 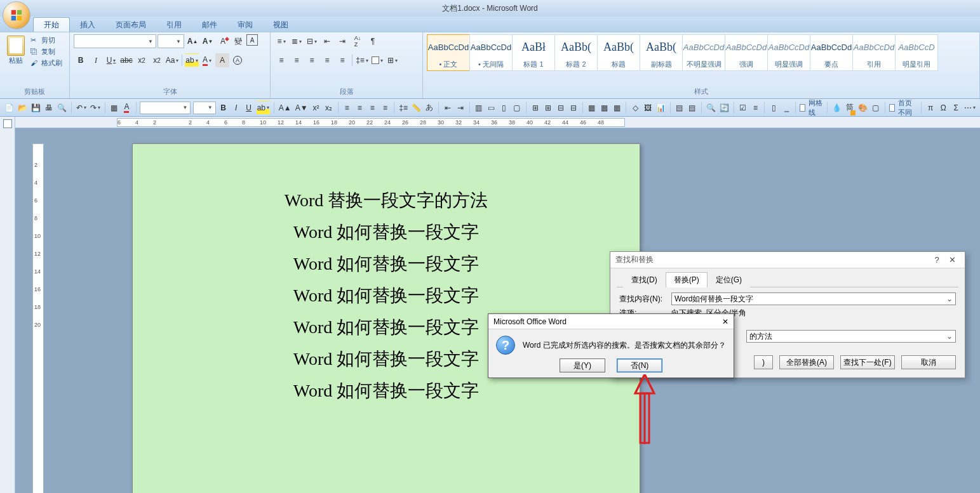 I want to click on show-marks-button: ¶, so click(x=373, y=41).